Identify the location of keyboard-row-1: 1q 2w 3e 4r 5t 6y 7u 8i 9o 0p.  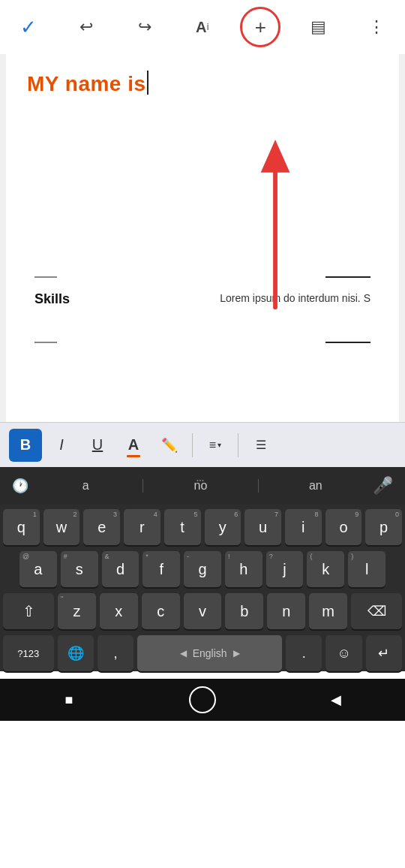
(202, 527).